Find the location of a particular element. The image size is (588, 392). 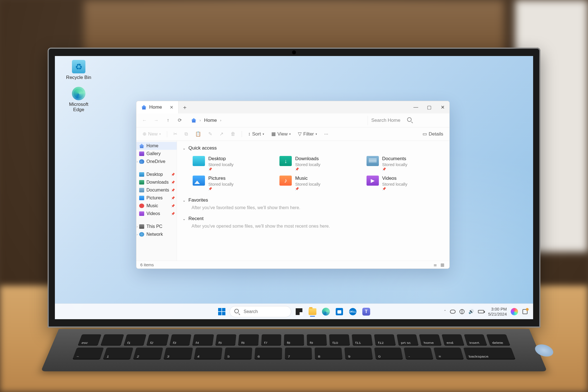

quick-access-item: Downloads Stored locally 📌 is located at coordinates (318, 164).